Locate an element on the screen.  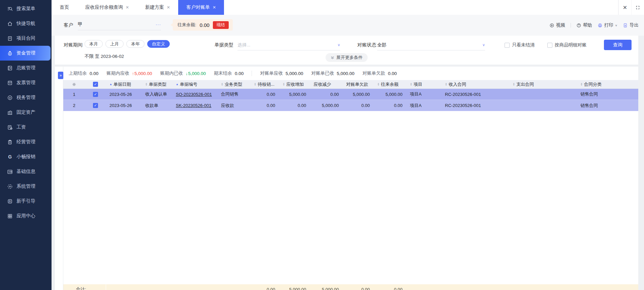
tab-bar: 首页 应收应付余额查询 ✕ 新建方案 ✕ 客户对账单 ✕ ✕ is located at coordinates (348, 7).